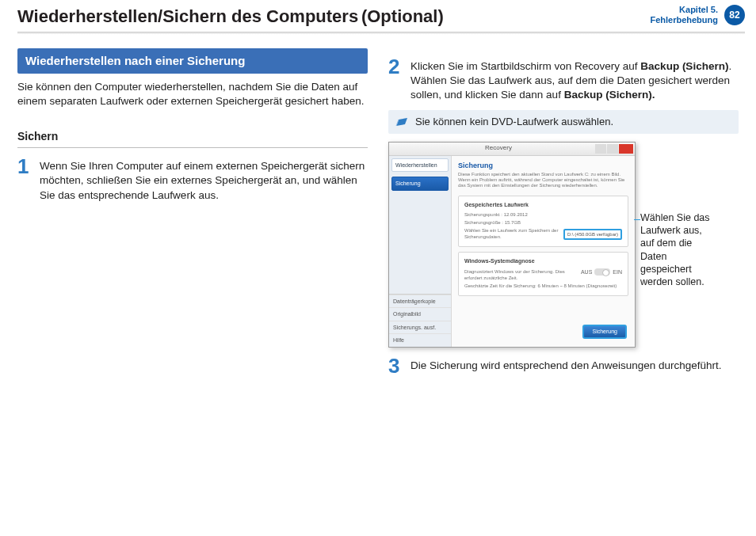 The image size is (756, 536). What do you see at coordinates (730, 67) in the screenshot?
I see `step-2c: .` at bounding box center [730, 67].